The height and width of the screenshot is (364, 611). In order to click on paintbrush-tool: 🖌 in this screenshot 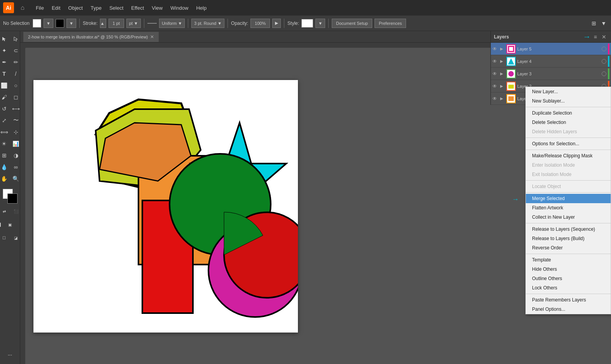, I will do `click(5, 97)`.